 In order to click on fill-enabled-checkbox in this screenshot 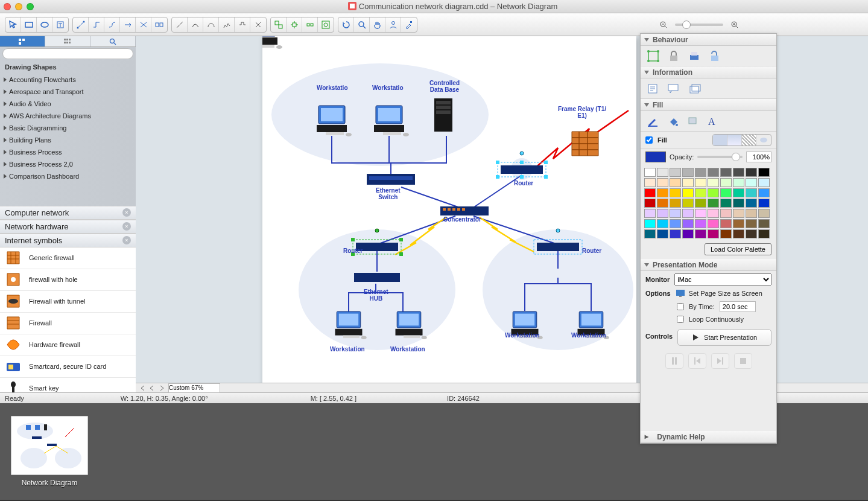, I will do `click(649, 140)`.